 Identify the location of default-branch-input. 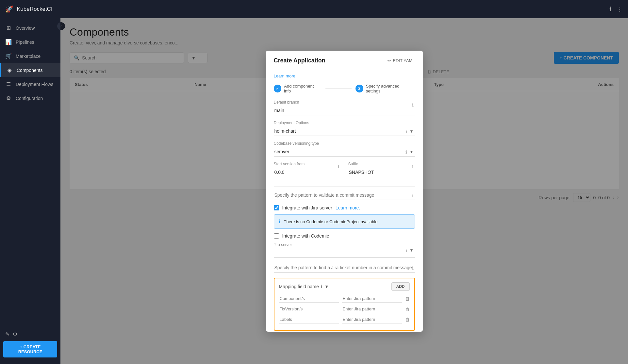
(344, 110).